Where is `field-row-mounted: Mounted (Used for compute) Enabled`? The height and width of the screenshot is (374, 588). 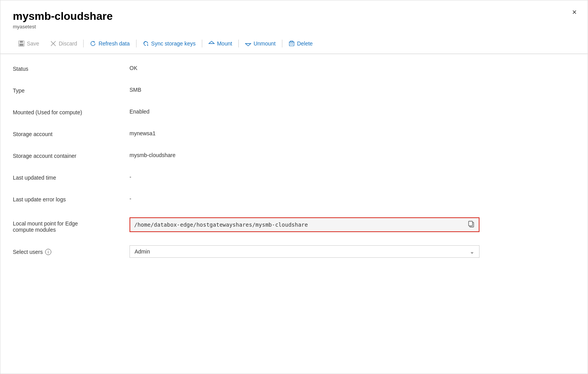
field-row-mounted: Mounted (Used for compute) Enabled is located at coordinates (294, 113).